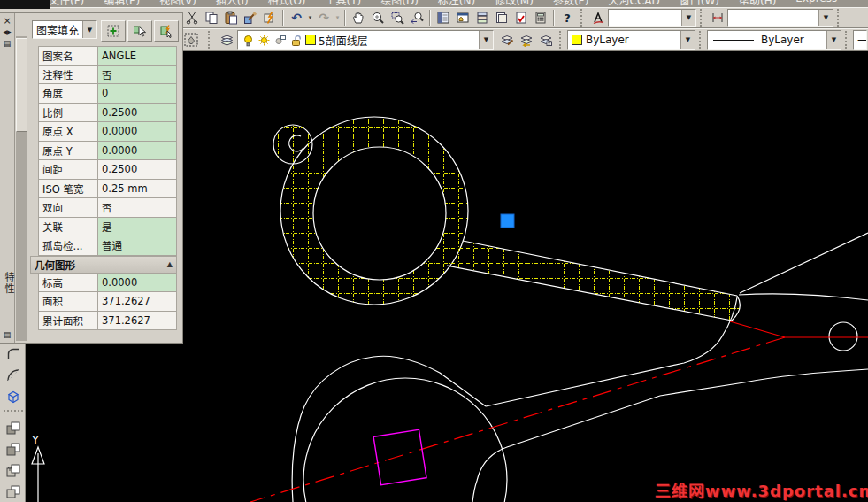 The image size is (868, 502). Describe the element at coordinates (108, 56) in the screenshot. I see `property-row: 图案名ANGLE` at that location.